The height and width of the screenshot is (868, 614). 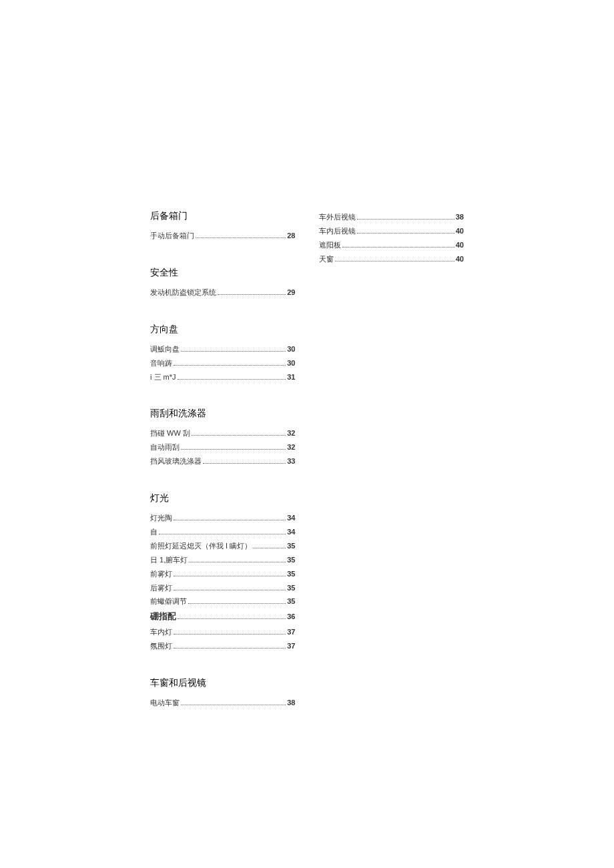 What do you see at coordinates (223, 518) in the screenshot?
I see `toc-entry: 灯光陶34` at bounding box center [223, 518].